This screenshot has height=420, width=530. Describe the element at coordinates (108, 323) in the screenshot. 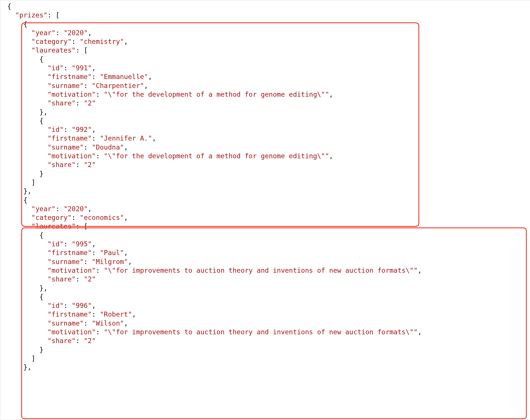

I see `val-surname: "Wilson"` at that location.